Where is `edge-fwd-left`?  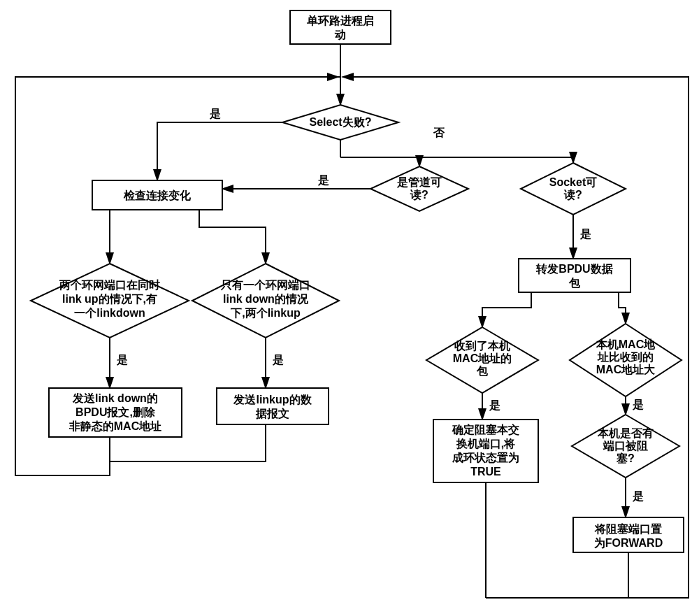 edge-fwd-left is located at coordinates (507, 310).